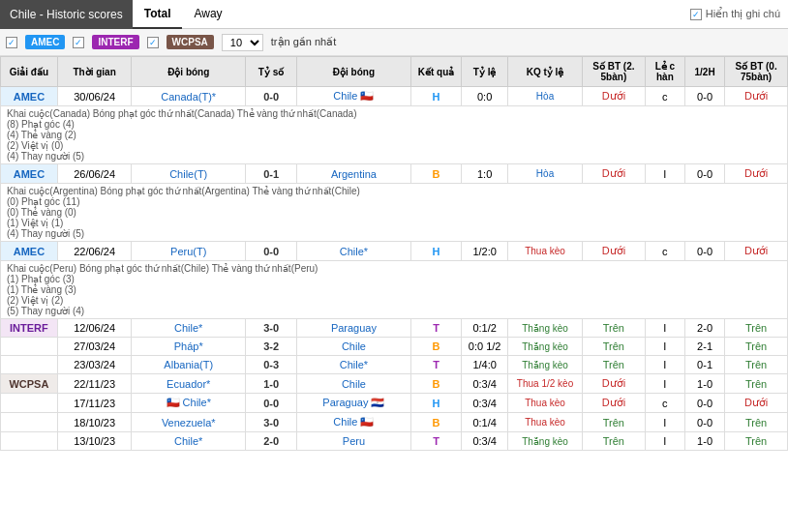 The height and width of the screenshot is (532, 788). What do you see at coordinates (189, 384) in the screenshot?
I see `team1-cell: Ecuador*` at bounding box center [189, 384].